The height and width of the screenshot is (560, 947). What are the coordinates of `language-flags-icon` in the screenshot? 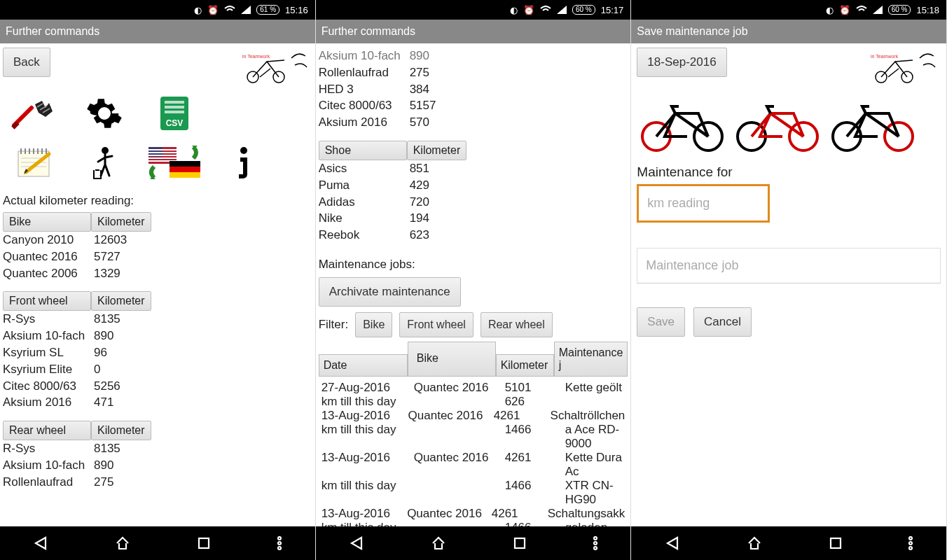 It's located at (174, 162).